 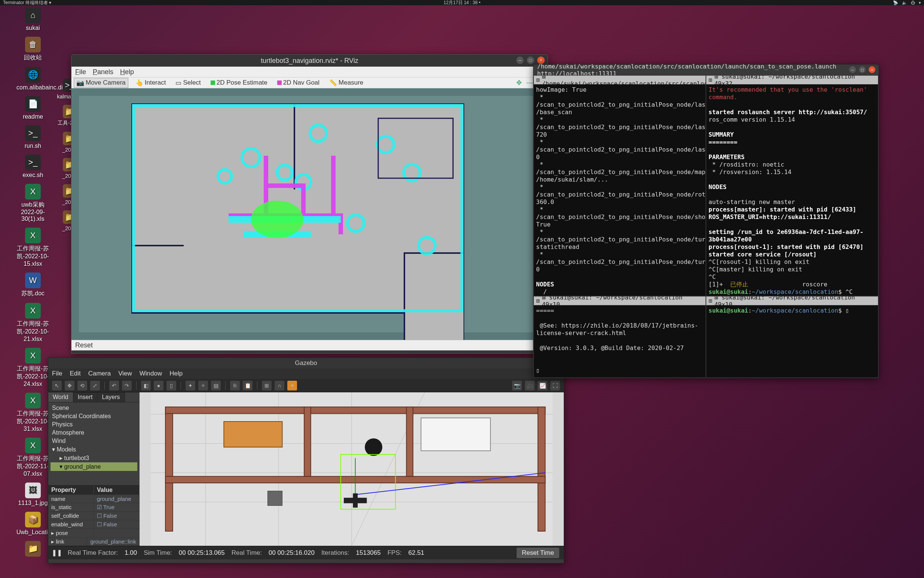 I want to click on property-row: ▸ linkground_plane::link, so click(x=94, y=541).